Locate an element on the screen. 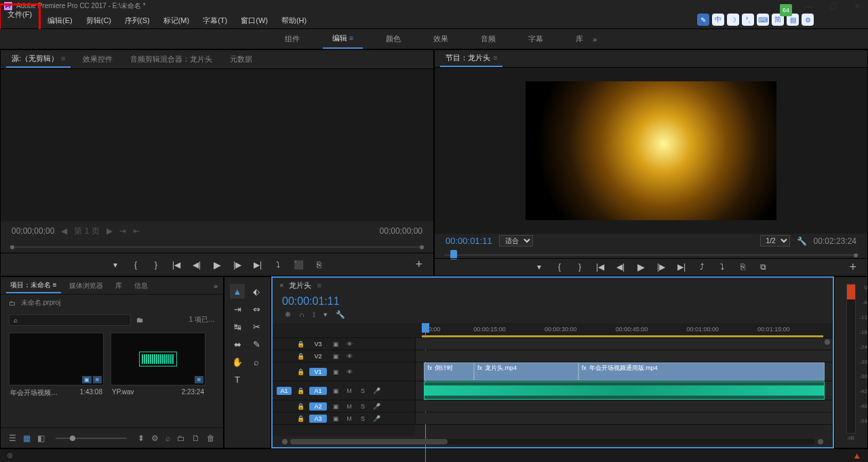  rate-tool: ↹ is located at coordinates (237, 327).